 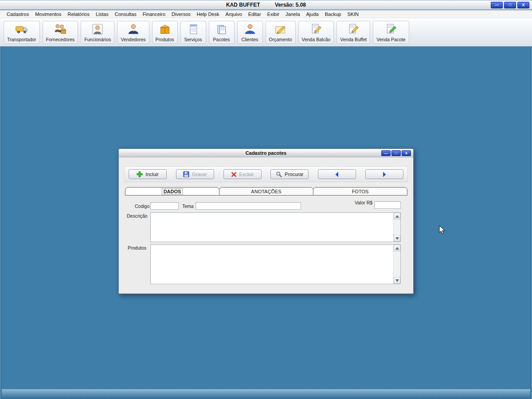 I want to click on toolbar-label: Vendedores, so click(x=133, y=39).